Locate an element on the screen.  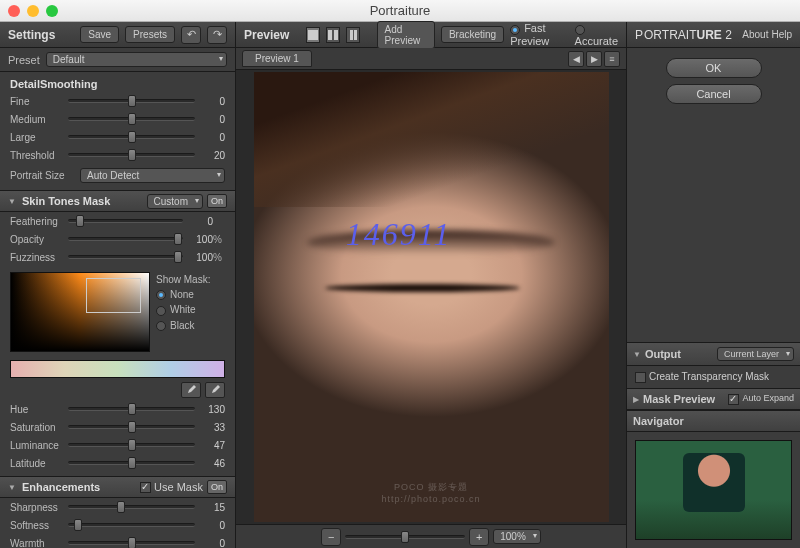
softness-slider is located at coordinates (132, 525).